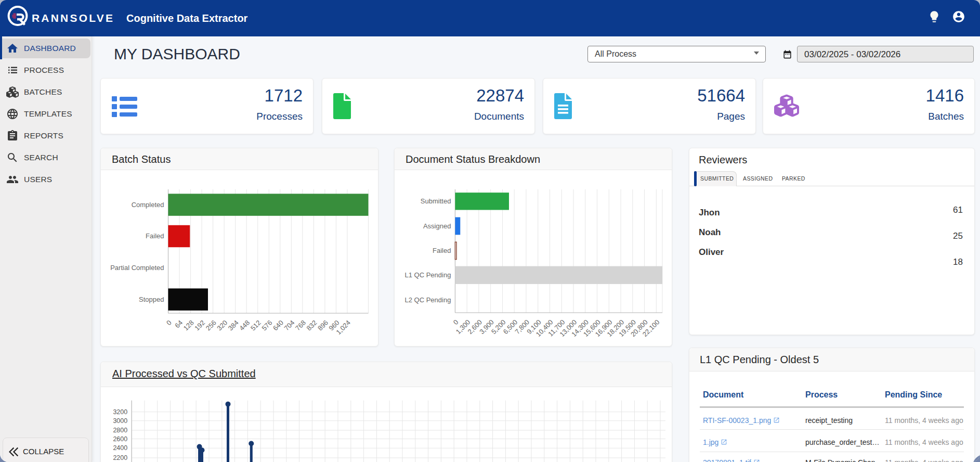  Describe the element at coordinates (244, 326) in the screenshot. I see `svg-text: 448` at that location.